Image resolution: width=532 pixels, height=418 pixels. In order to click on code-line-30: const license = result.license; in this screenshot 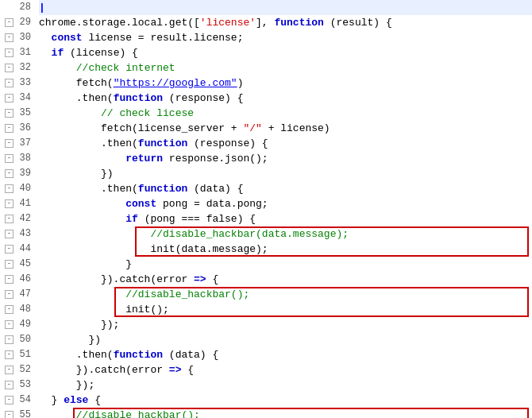, I will do `click(286, 38)`.